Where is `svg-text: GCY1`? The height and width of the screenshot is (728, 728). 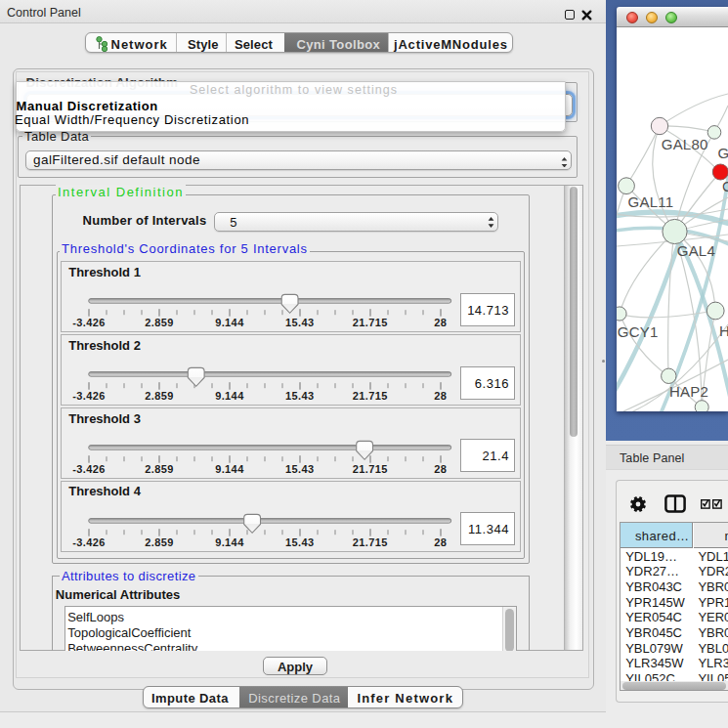
svg-text: GCY1 is located at coordinates (638, 332).